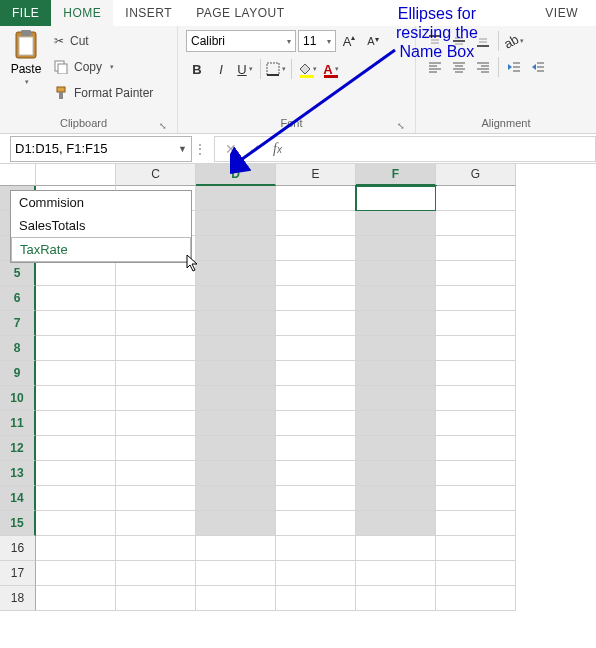 This screenshot has height=648, width=596. I want to click on row-header: 11, so click(18, 424).